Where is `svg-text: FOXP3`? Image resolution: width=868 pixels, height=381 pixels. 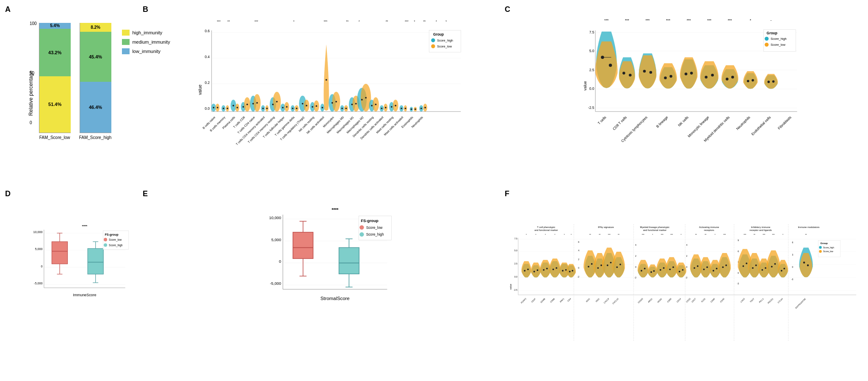
svg-text: FOXP3 is located at coordinates (523, 301).